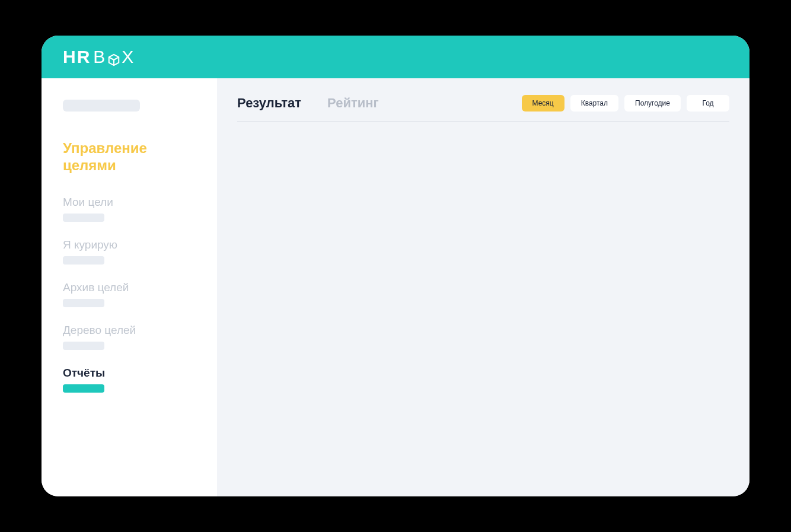 Image resolution: width=791 pixels, height=532 pixels. Describe the element at coordinates (129, 202) in the screenshot. I see `sidebar-item-label: Мои цели` at that location.